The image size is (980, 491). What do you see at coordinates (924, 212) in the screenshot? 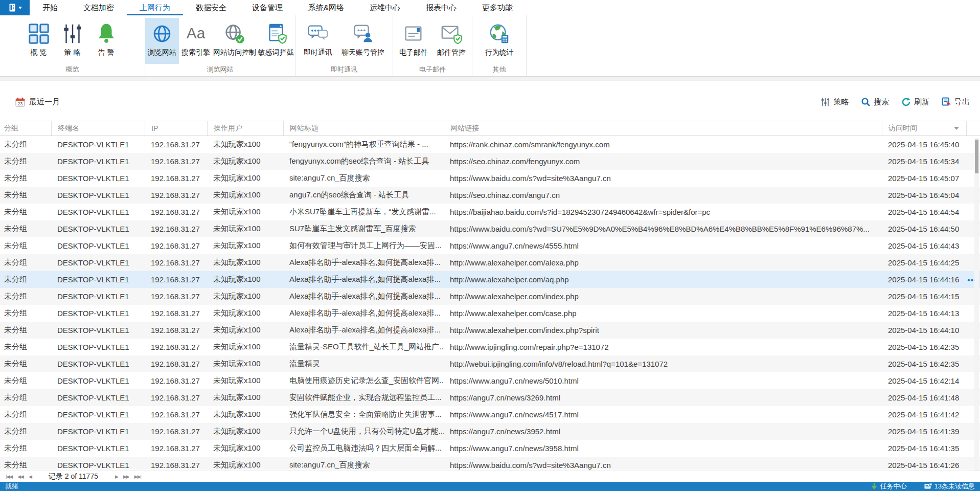
I see `cell-time: 2025-04-15 16:44:54` at bounding box center [924, 212].